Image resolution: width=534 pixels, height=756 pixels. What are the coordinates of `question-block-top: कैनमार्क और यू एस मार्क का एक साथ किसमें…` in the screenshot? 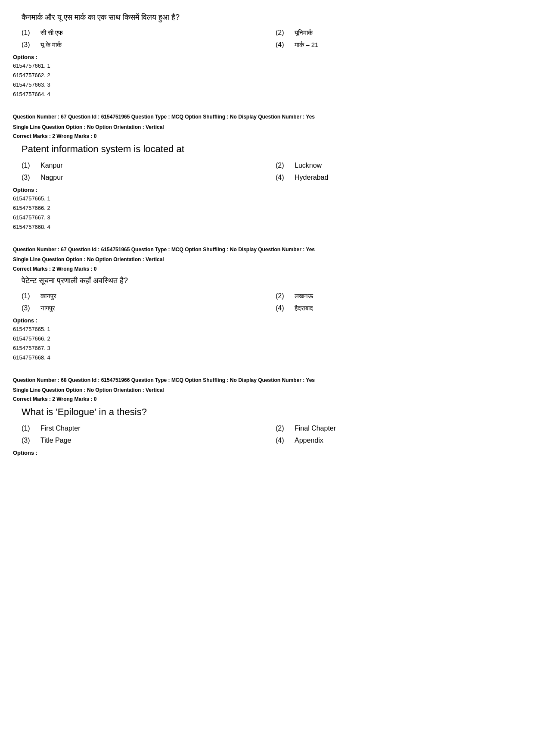 It's located at (267, 56).